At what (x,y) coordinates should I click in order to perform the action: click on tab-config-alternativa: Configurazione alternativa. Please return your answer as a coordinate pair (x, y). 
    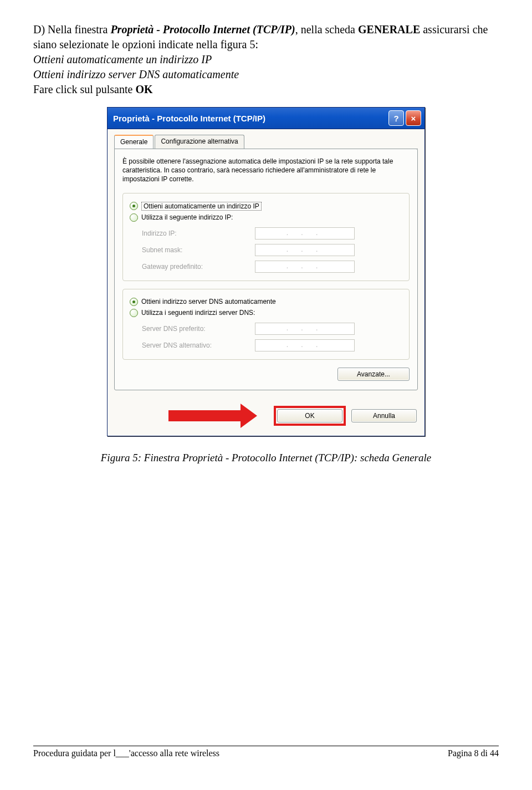
    Looking at the image, I should click on (200, 142).